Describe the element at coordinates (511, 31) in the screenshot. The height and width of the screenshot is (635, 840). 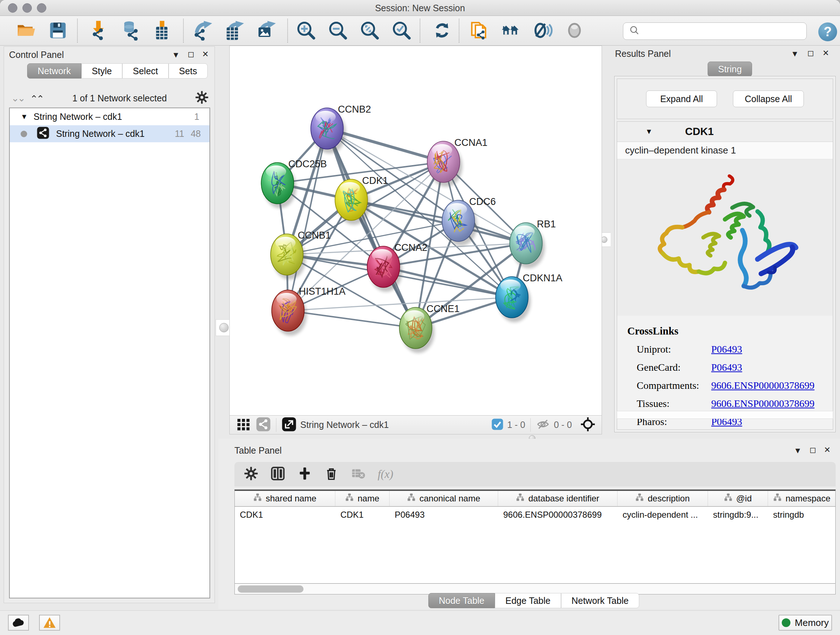
I see `string-home-button` at that location.